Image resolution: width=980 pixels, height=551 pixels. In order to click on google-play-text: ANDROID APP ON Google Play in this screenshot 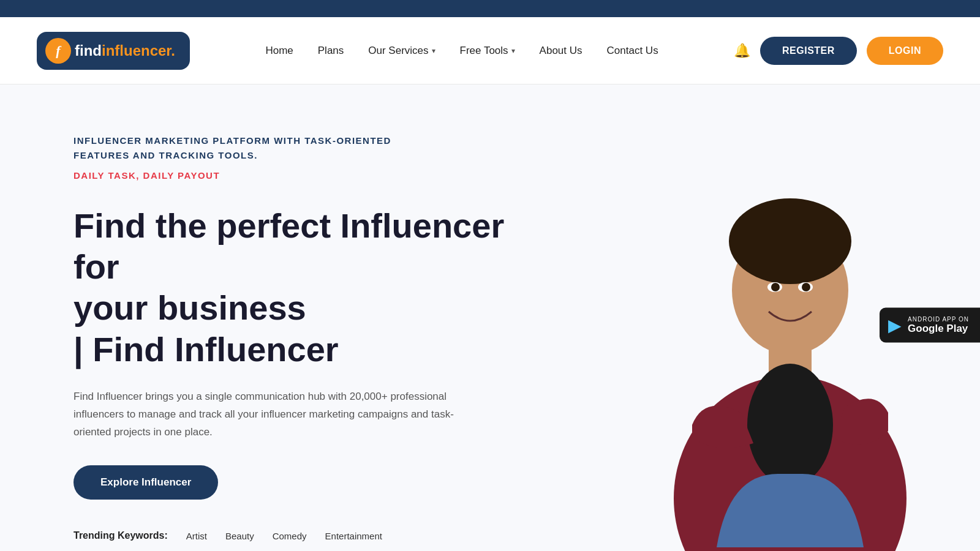, I will do `click(938, 326)`.